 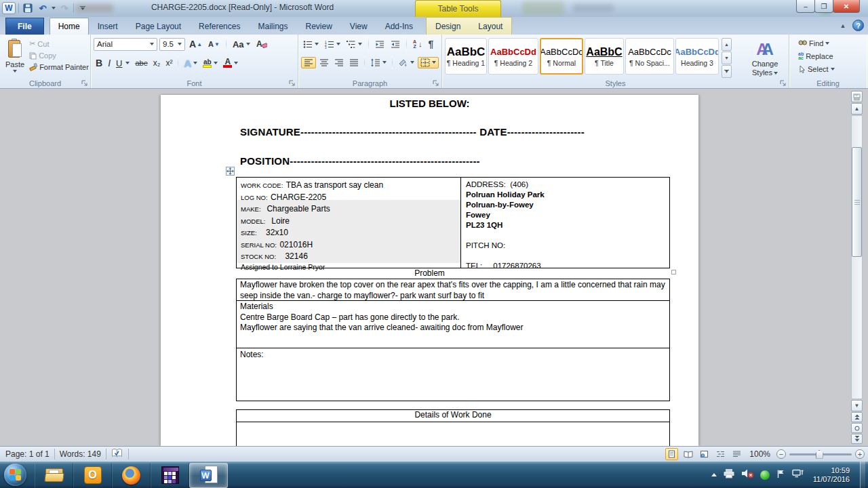 I want to click on minimize-ribbon-button: ▲, so click(x=843, y=26).